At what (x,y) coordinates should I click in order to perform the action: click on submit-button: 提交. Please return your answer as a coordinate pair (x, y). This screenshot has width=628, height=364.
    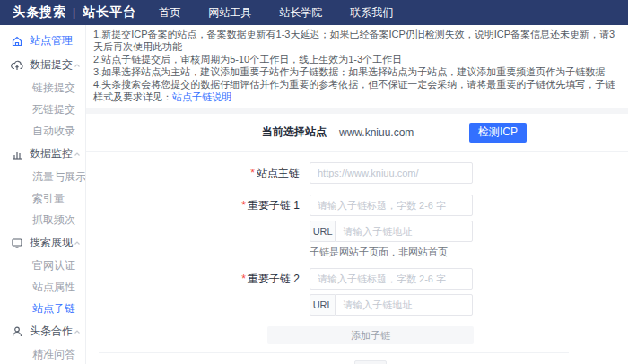
    Looking at the image, I should click on (371, 362).